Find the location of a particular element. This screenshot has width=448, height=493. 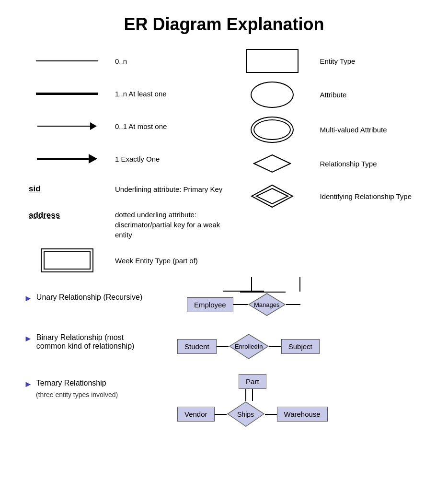

label-multi-valued: Multi-valued Attribute is located at coordinates (375, 129).